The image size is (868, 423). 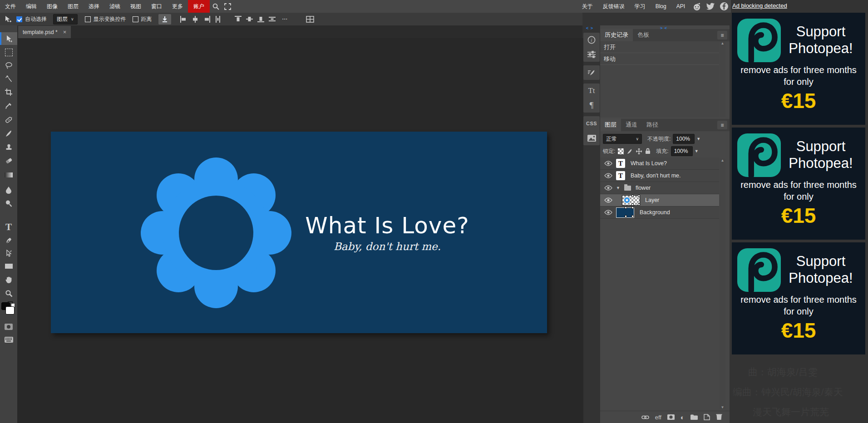 I want to click on fill-input: 100%, so click(x=682, y=151).